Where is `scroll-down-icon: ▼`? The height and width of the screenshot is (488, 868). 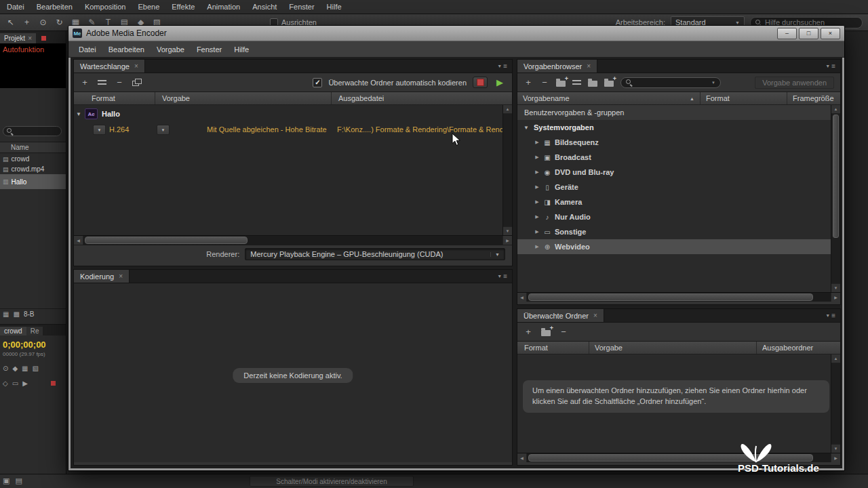 scroll-down-icon: ▼ is located at coordinates (835, 449).